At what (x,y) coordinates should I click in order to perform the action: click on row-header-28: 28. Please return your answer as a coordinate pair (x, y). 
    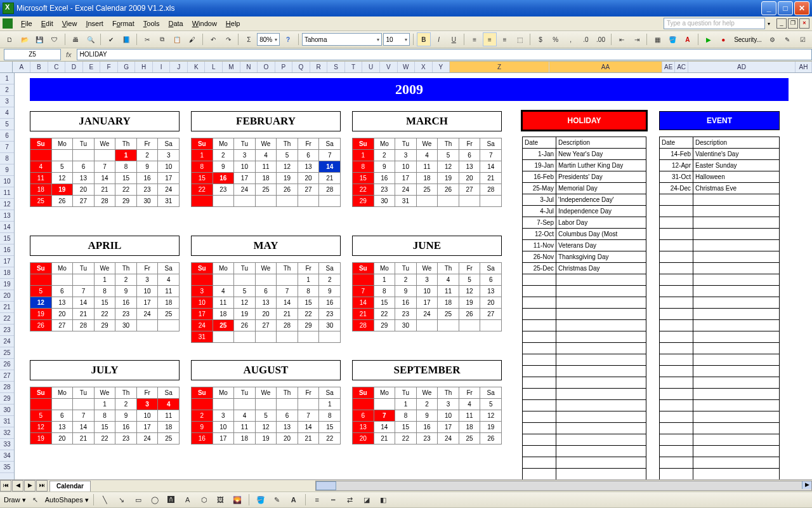
    Looking at the image, I should click on (7, 387).